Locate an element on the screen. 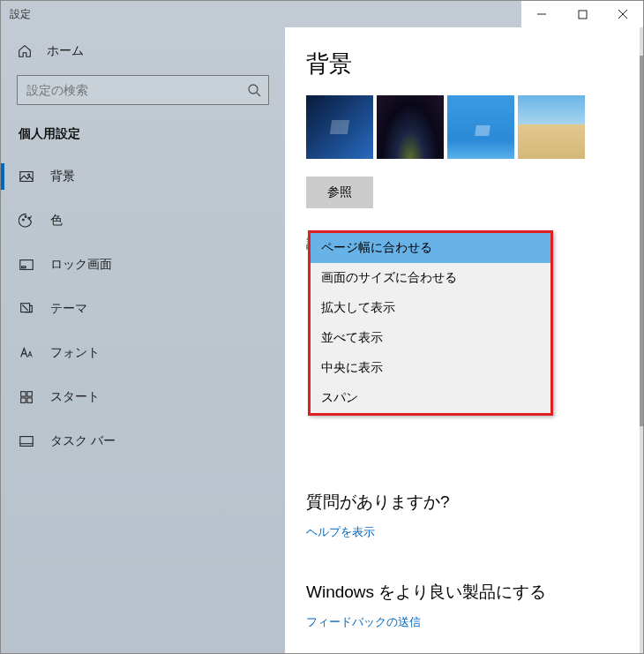 This screenshot has height=654, width=644. search-input is located at coordinates (137, 90).